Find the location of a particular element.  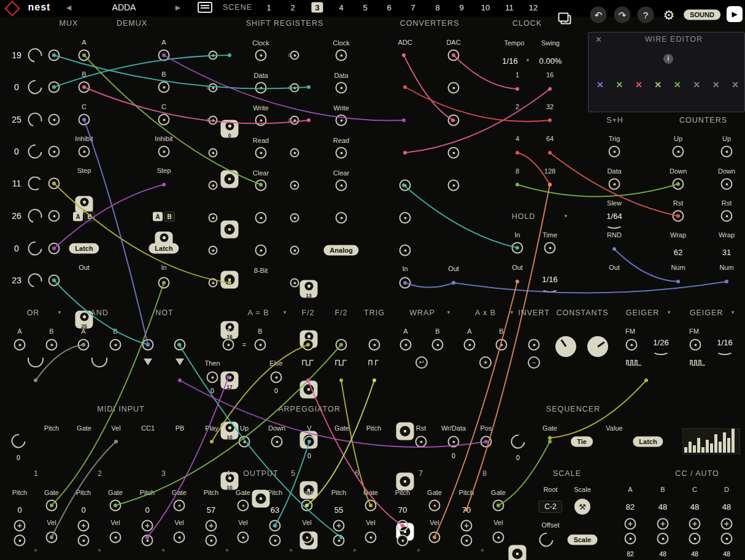

sr-right-read-port is located at coordinates (341, 153).